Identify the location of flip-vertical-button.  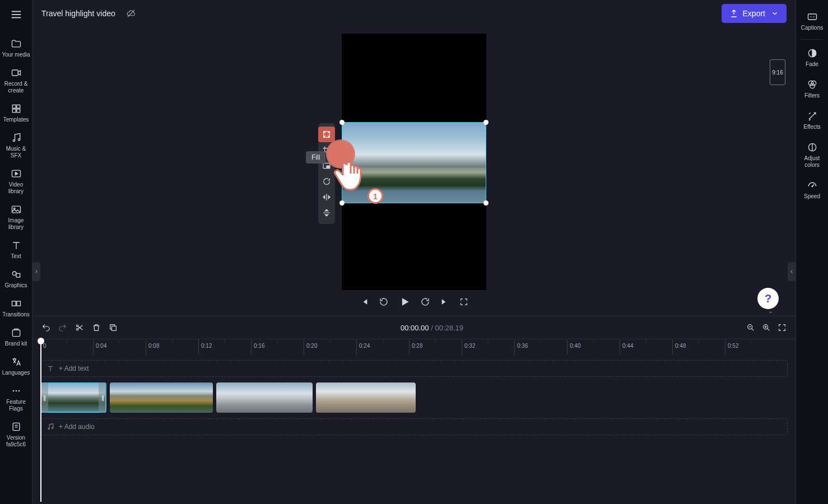
(327, 213).